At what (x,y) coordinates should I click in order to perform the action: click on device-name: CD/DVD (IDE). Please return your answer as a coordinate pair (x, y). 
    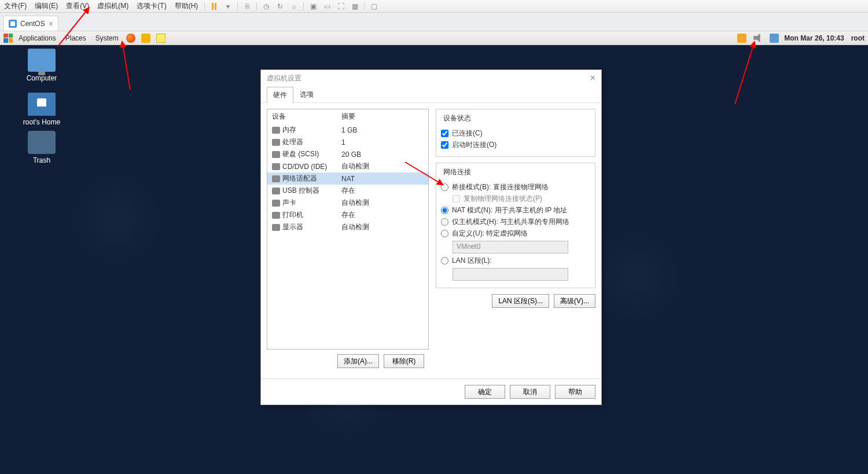
    Looking at the image, I should click on (304, 167).